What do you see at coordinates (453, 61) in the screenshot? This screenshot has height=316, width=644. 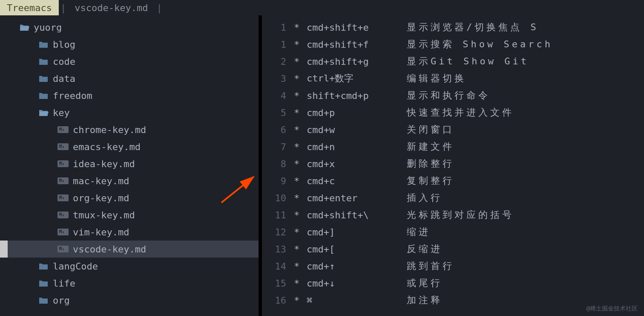 I see `editor-line: 2*cmd+shift+g显示Git Show Git` at bounding box center [453, 61].